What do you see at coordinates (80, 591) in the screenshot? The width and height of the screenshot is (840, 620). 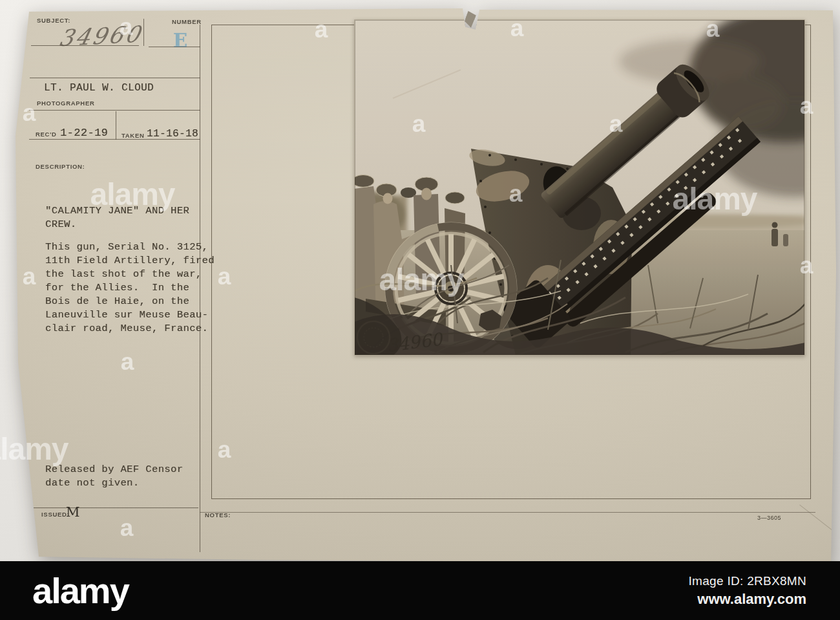 I see `alamy-logo: alamy` at bounding box center [80, 591].